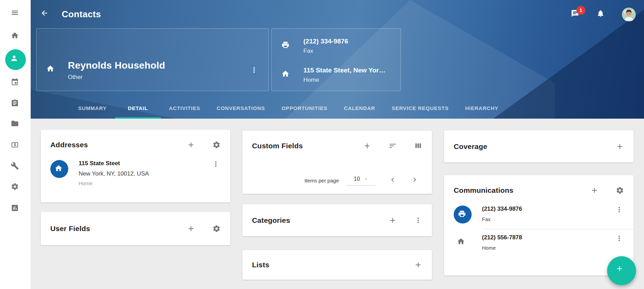  I want to click on chevron-down-icon, so click(366, 179).